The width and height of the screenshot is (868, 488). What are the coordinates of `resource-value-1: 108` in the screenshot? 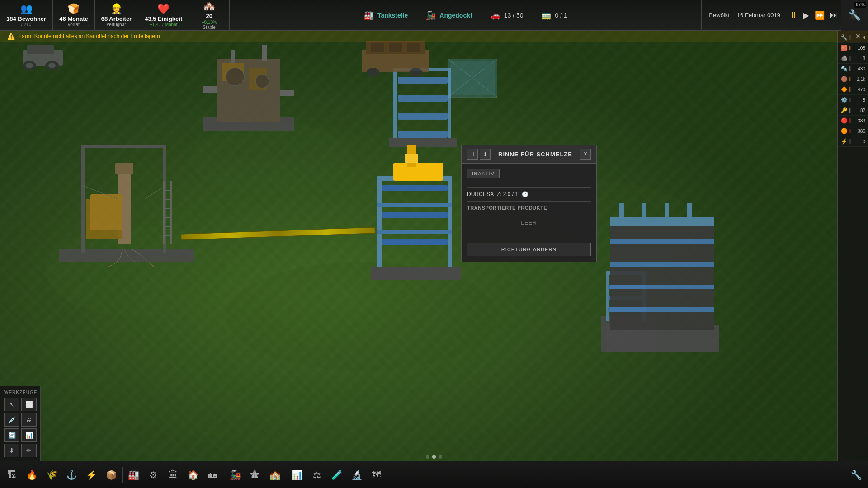 It's located at (859, 48).